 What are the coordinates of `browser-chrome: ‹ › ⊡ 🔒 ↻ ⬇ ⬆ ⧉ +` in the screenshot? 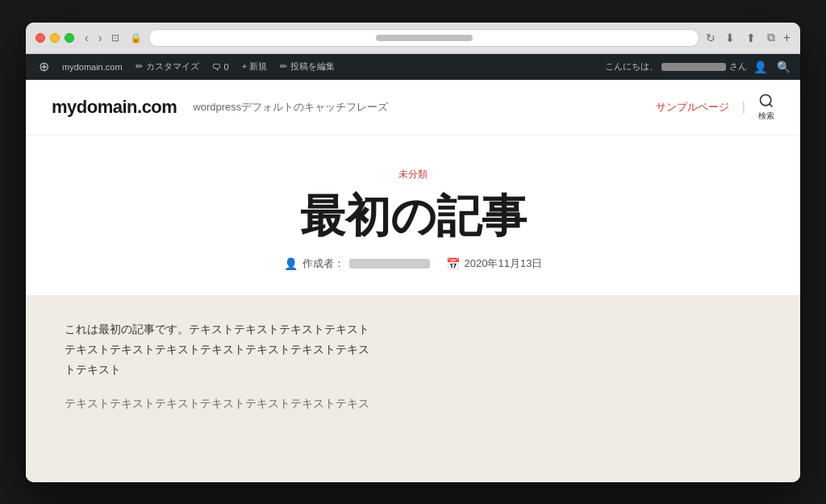 It's located at (413, 39).